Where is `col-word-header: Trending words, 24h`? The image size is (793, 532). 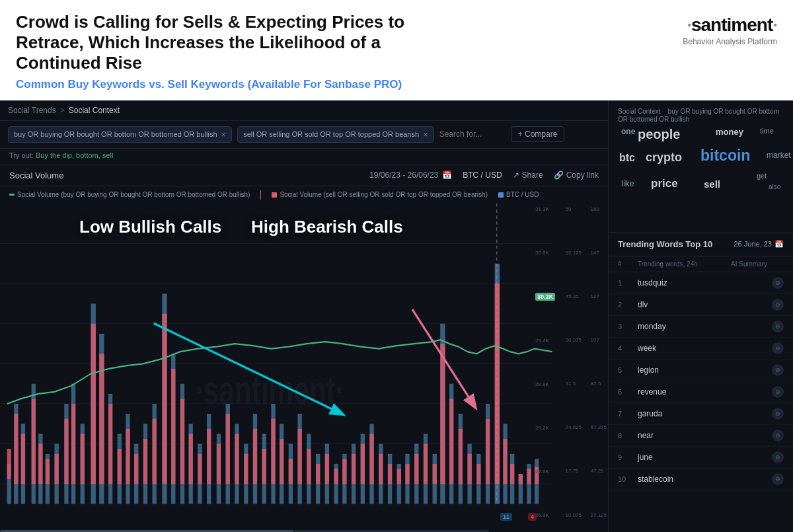
col-word-header: Trending words, 24h is located at coordinates (685, 264).